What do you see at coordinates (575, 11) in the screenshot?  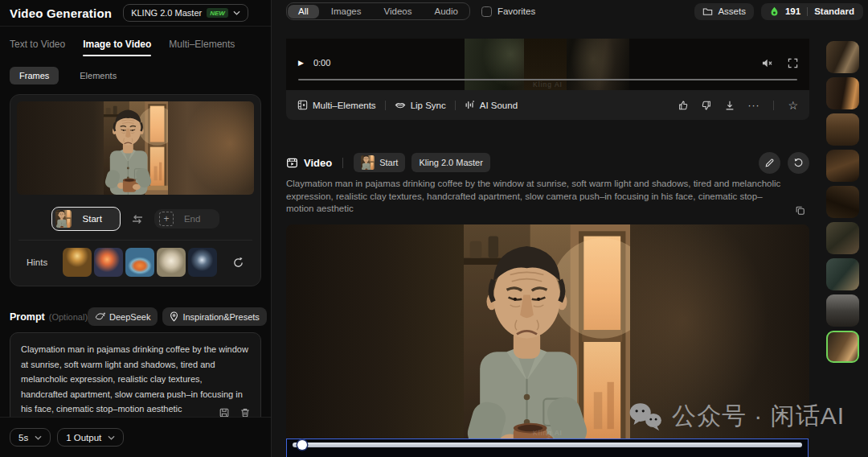 I see `asset-filter-bar: All Images Videos Audio Favorites Assets…` at bounding box center [575, 11].